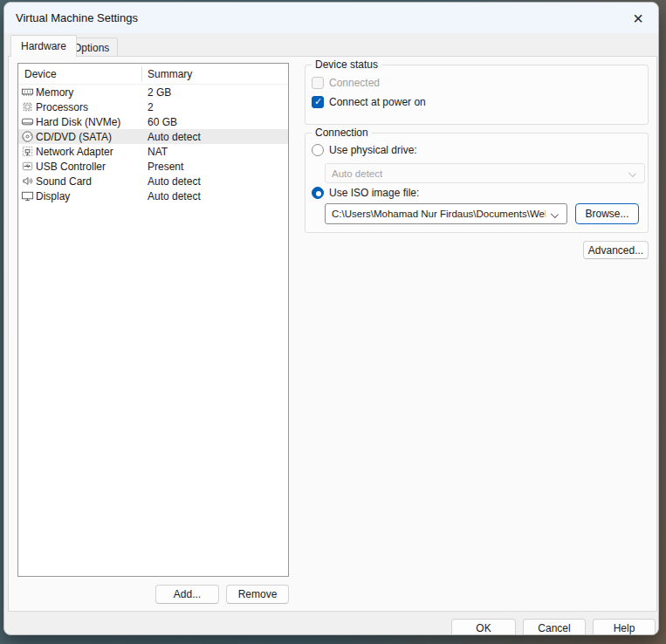 This screenshot has height=644, width=666. What do you see at coordinates (187, 594) in the screenshot?
I see `add-button: Add...` at bounding box center [187, 594].